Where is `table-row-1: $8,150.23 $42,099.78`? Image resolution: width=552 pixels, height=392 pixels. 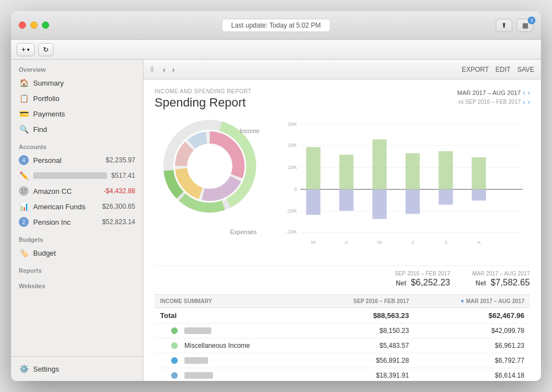 table-row-1: $8,150.23 $42,099.78 is located at coordinates (342, 331).